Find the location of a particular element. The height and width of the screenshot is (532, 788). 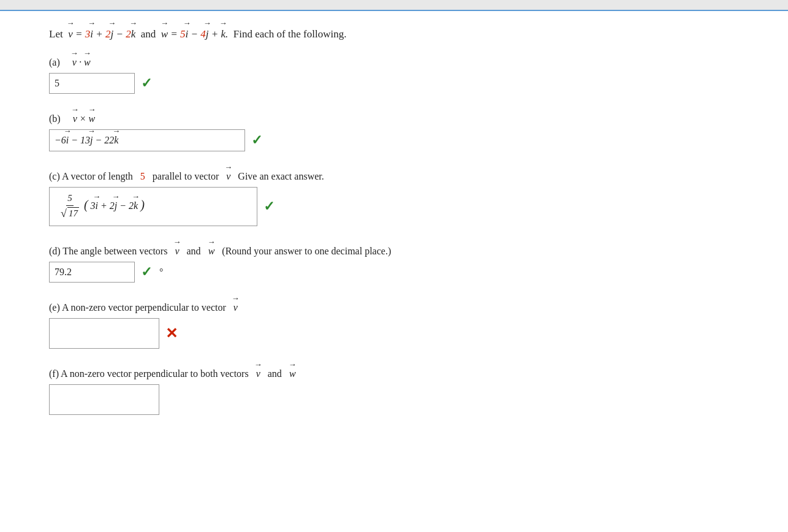

part-a-answer-row: 5 ✓ is located at coordinates (406, 83).